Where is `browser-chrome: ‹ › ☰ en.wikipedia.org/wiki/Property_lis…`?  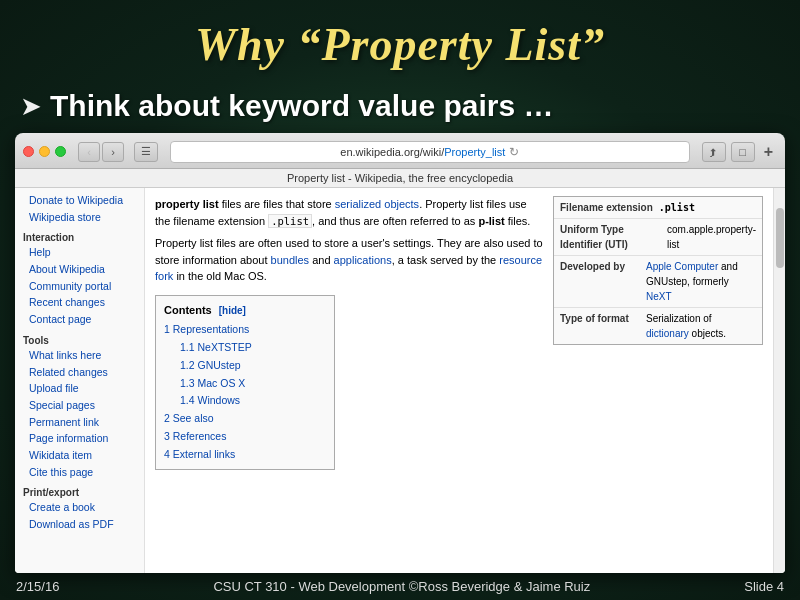
browser-chrome: ‹ › ☰ en.wikipedia.org/wiki/Property_lis… is located at coordinates (400, 151).